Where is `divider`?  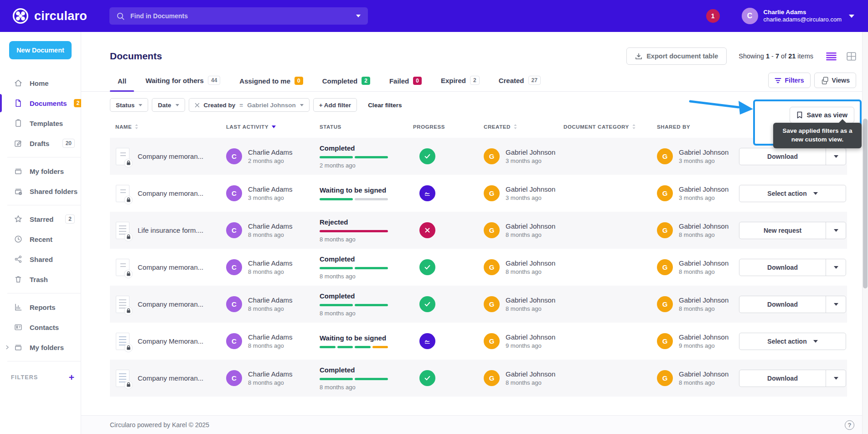
divider is located at coordinates (44, 157).